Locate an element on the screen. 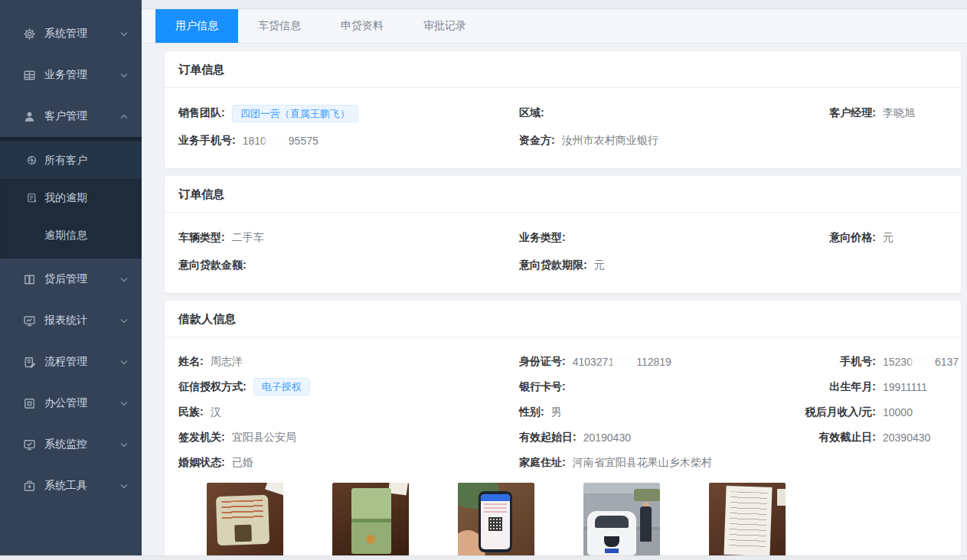 This screenshot has width=967, height=560. sidebar-item-label: 系统工具 is located at coordinates (66, 486).